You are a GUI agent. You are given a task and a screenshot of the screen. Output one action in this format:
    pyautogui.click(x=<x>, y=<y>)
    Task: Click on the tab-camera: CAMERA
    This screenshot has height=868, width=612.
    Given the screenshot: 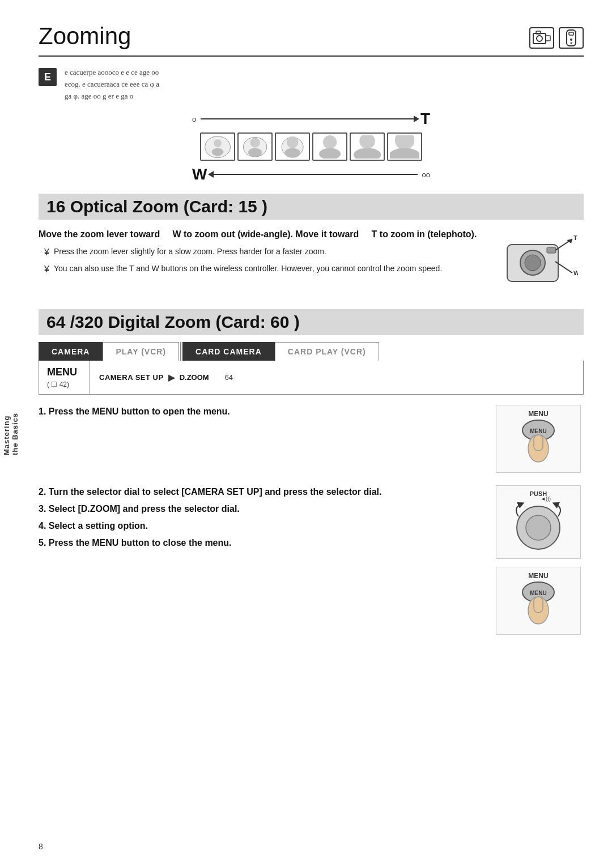 What is the action you would take?
    pyautogui.click(x=70, y=351)
    